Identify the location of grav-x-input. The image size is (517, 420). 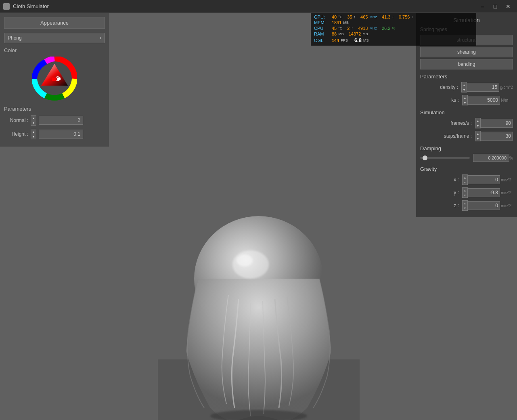
(484, 180).